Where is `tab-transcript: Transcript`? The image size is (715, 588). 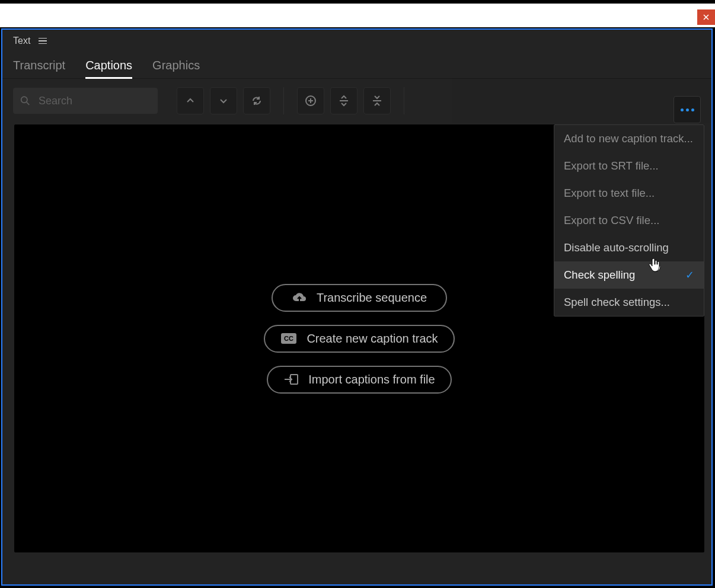
tab-transcript: Transcript is located at coordinates (39, 69).